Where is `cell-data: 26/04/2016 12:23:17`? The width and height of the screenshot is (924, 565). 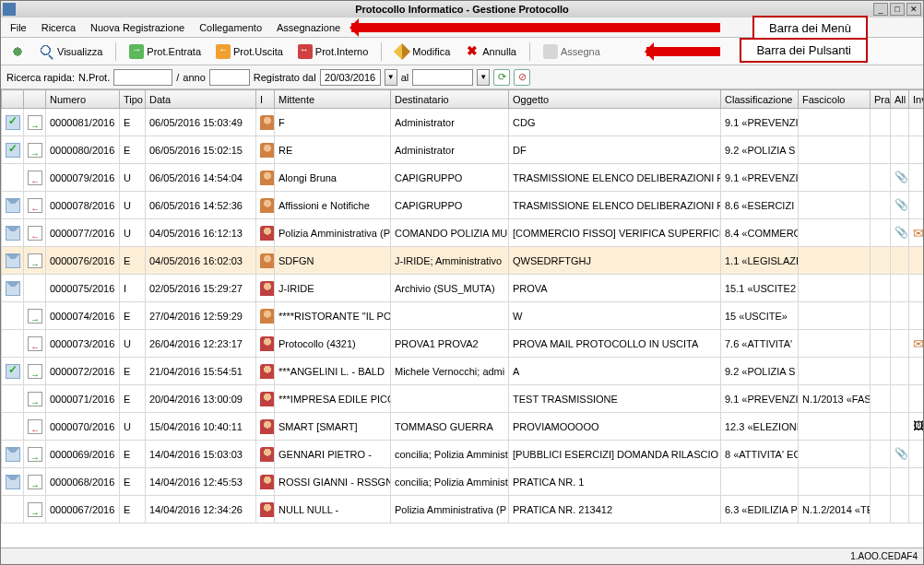
cell-data: 26/04/2016 12:23:17 is located at coordinates (201, 344).